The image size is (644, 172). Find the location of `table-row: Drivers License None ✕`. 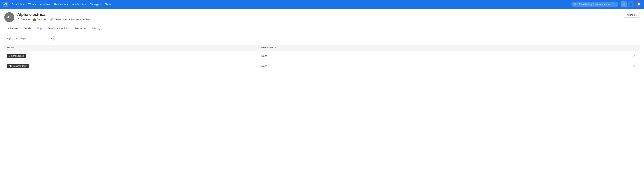

table-row: Drivers License None ✕ is located at coordinates (322, 56).